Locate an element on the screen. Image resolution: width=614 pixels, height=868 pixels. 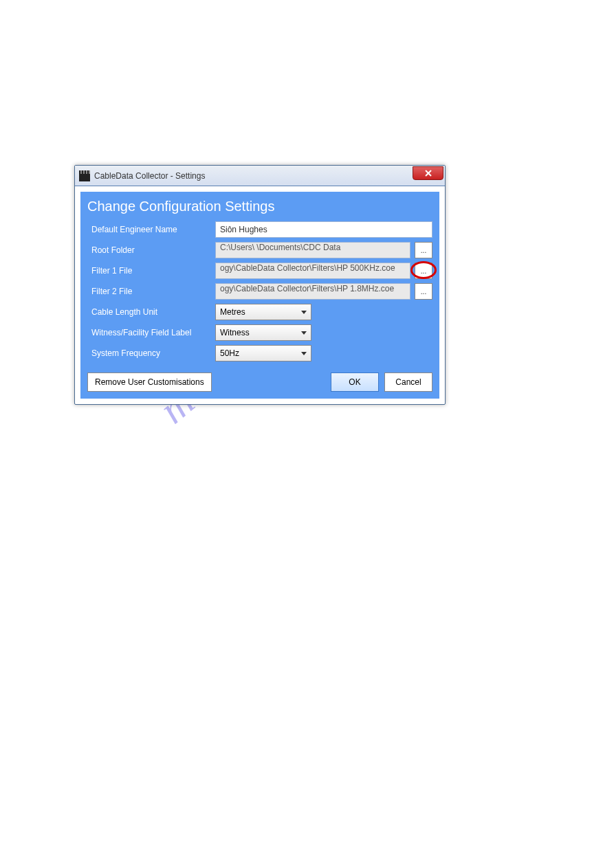
unit-select: Metres is located at coordinates (263, 312).